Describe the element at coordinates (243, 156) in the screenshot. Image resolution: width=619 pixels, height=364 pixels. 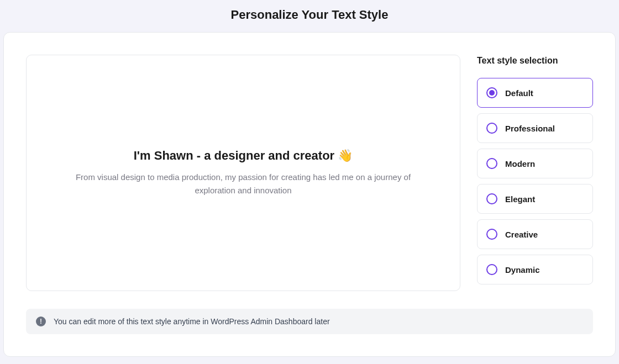
I see `preview-heading: I'm Shawn - a designer and creator 👋` at that location.